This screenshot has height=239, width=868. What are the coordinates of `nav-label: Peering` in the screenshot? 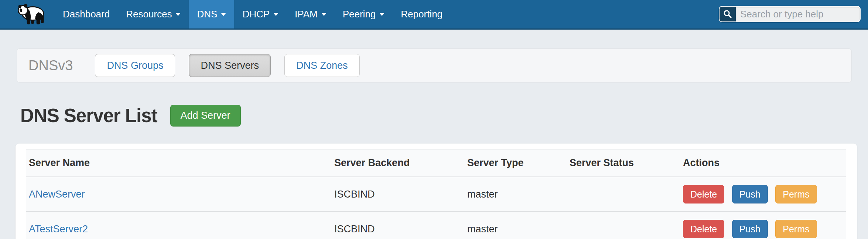 It's located at (359, 14).